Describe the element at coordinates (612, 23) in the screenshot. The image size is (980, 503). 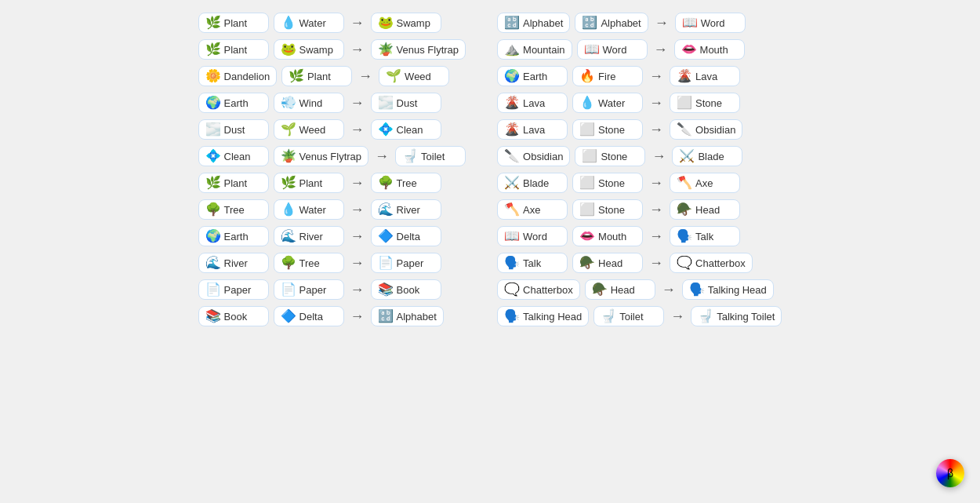
I see `item-box: 🔡Alphabet` at that location.